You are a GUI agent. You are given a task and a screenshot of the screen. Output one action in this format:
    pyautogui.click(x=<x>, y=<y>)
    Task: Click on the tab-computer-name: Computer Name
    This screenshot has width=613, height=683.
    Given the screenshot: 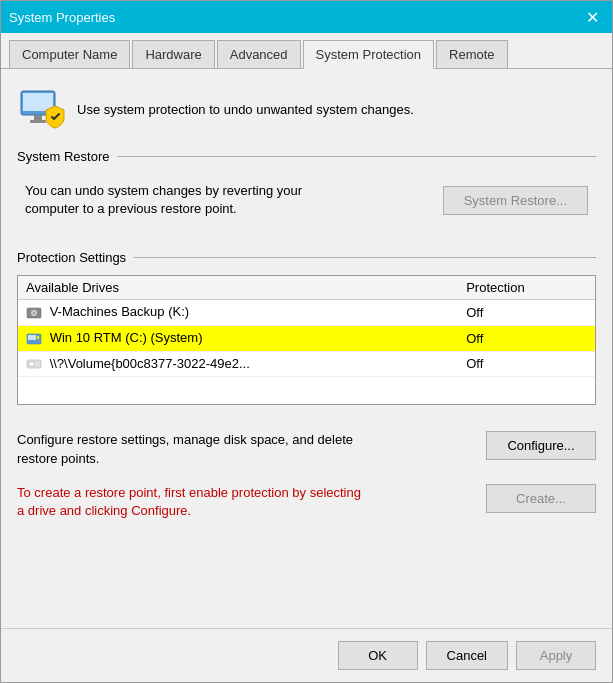 What is the action you would take?
    pyautogui.click(x=70, y=54)
    